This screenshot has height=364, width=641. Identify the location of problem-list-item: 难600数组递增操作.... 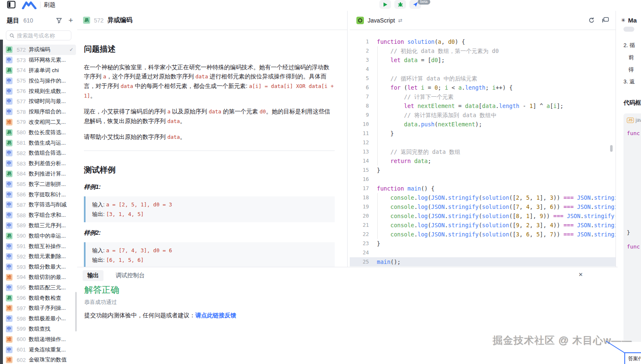
(40, 339).